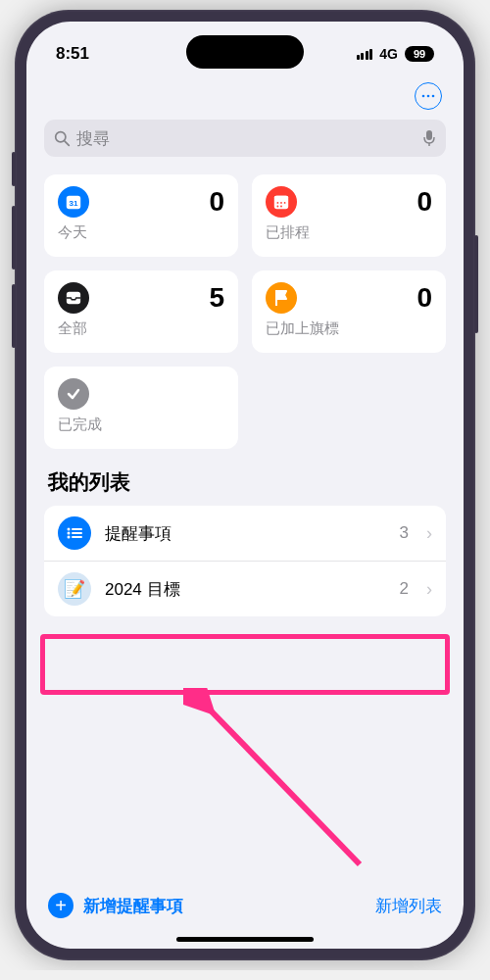 The width and height of the screenshot is (490, 980). What do you see at coordinates (116, 906) in the screenshot?
I see `new-reminder-button: + 新增提醒事項` at bounding box center [116, 906].